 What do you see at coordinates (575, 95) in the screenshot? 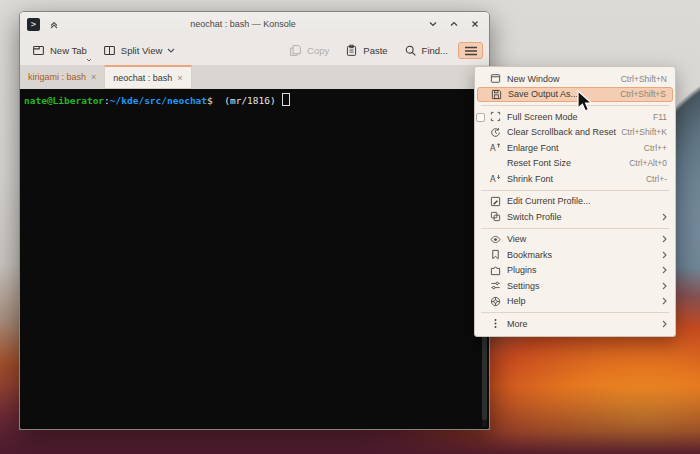
I see `menu-item-save-output-as: Save Output As... Ctrl+Shift+S` at bounding box center [575, 95].